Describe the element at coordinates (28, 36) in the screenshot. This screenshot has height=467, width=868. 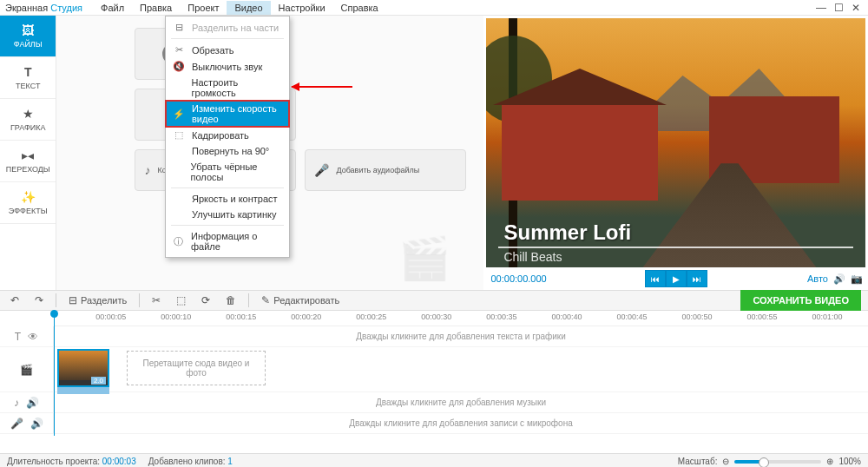
I see `tab-files: 🖼ФАЙЛЫ` at that location.